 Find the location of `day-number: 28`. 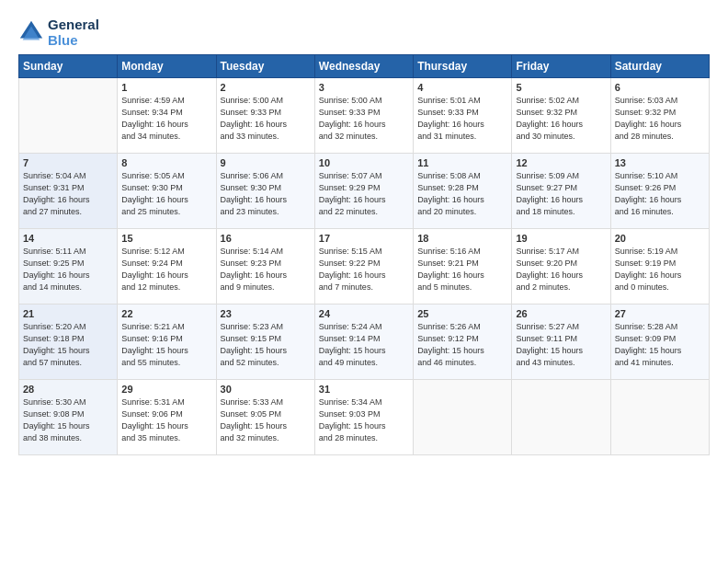

day-number: 28 is located at coordinates (68, 389).